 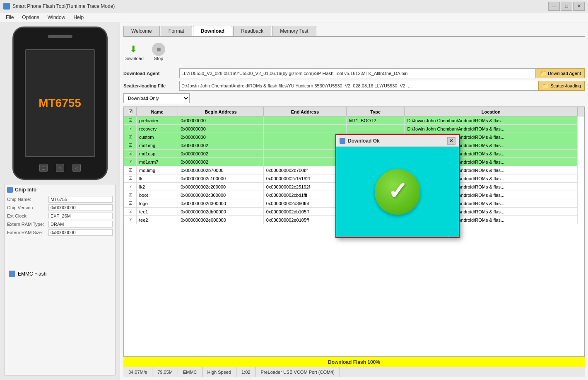 What do you see at coordinates (398, 141) in the screenshot?
I see `dialog-title: Download Ok` at bounding box center [398, 141].